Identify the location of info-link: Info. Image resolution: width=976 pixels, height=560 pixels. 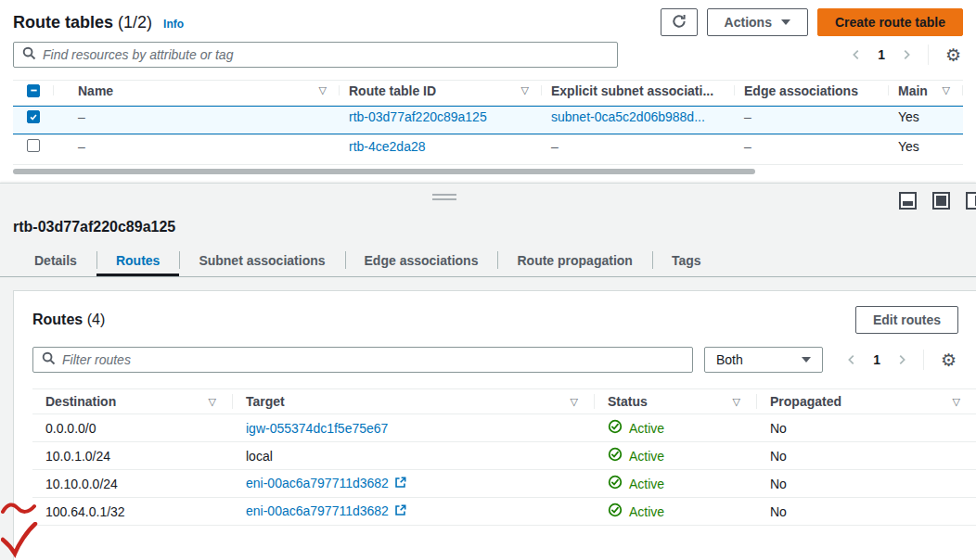
(173, 24).